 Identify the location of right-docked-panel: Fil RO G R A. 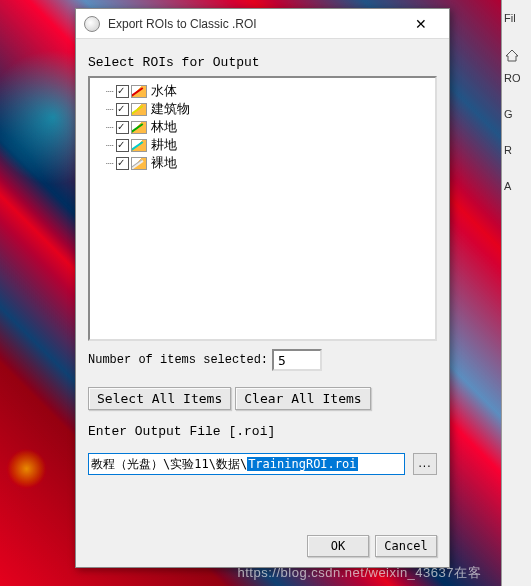
(516, 293).